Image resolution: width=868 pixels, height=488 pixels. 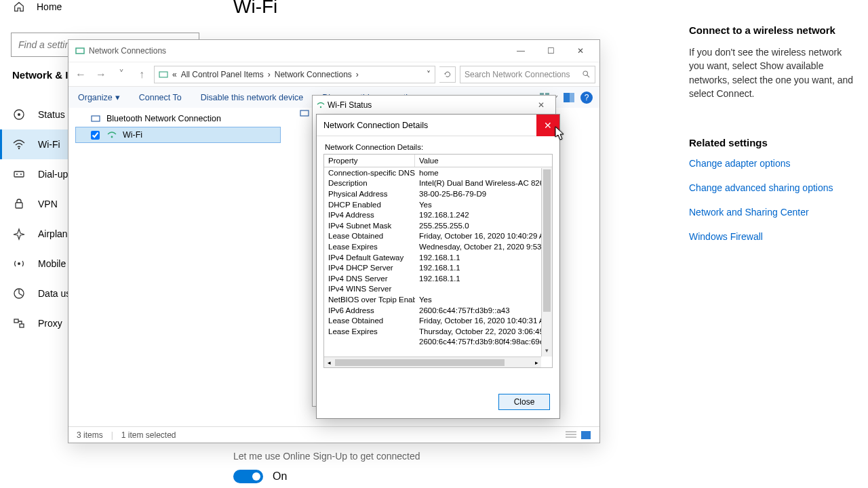 I want to click on horizontal-scrollbar: ◂ ▸, so click(x=433, y=362).